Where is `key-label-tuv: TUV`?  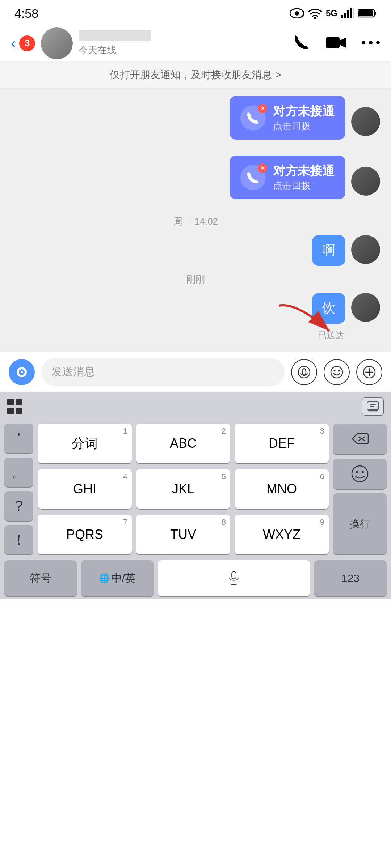
key-label-tuv: TUV is located at coordinates (183, 535).